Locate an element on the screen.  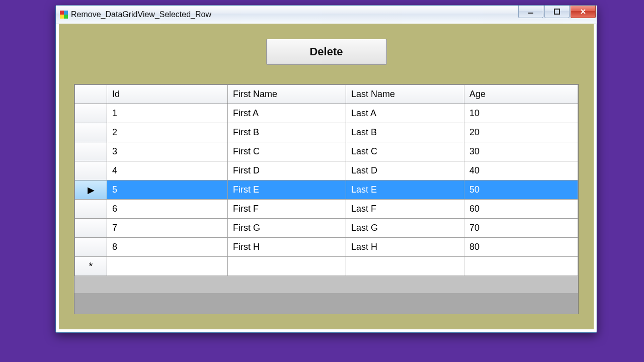
column-header-firstname: First Name is located at coordinates (287, 95).